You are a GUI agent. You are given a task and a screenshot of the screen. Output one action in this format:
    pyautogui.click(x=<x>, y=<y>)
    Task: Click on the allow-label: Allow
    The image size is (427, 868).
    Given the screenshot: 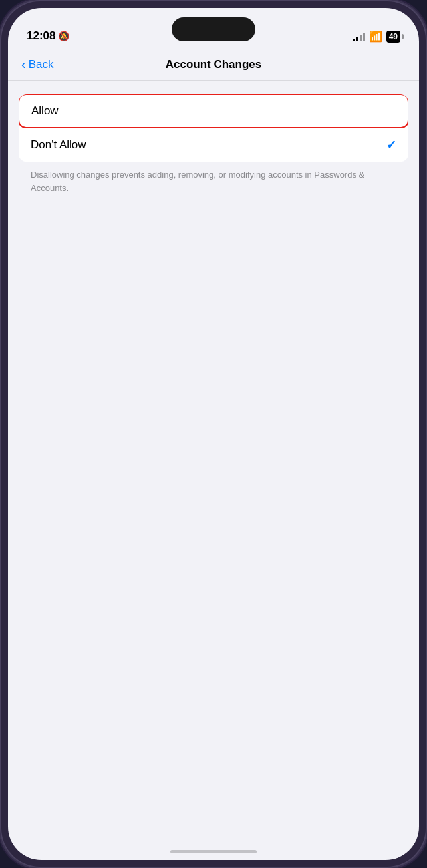 What is the action you would take?
    pyautogui.click(x=45, y=111)
    